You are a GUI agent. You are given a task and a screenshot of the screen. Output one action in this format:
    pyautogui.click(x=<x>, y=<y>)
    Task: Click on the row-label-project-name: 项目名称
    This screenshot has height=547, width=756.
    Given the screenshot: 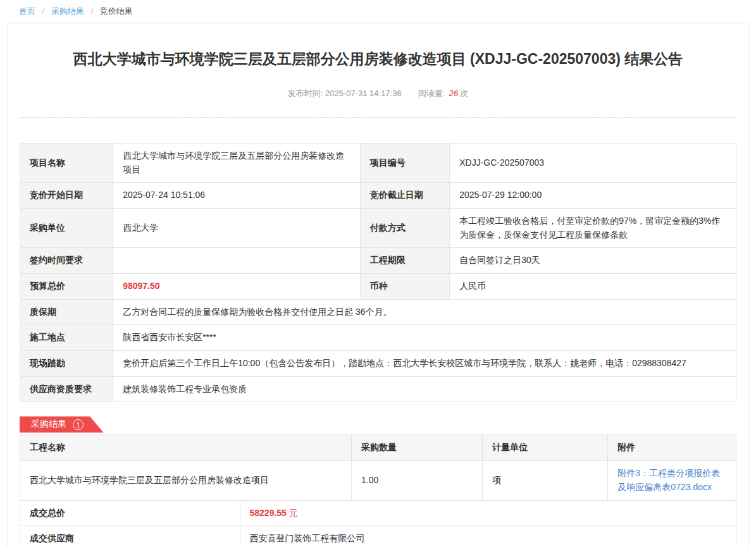 What is the action you would take?
    pyautogui.click(x=67, y=163)
    